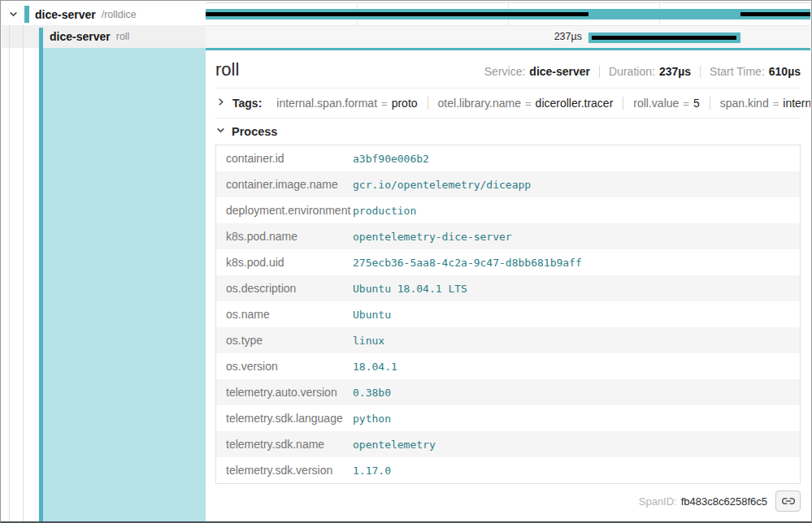 This screenshot has height=523, width=812. What do you see at coordinates (124, 37) in the screenshot?
I see `span-operation-name: roll` at bounding box center [124, 37].